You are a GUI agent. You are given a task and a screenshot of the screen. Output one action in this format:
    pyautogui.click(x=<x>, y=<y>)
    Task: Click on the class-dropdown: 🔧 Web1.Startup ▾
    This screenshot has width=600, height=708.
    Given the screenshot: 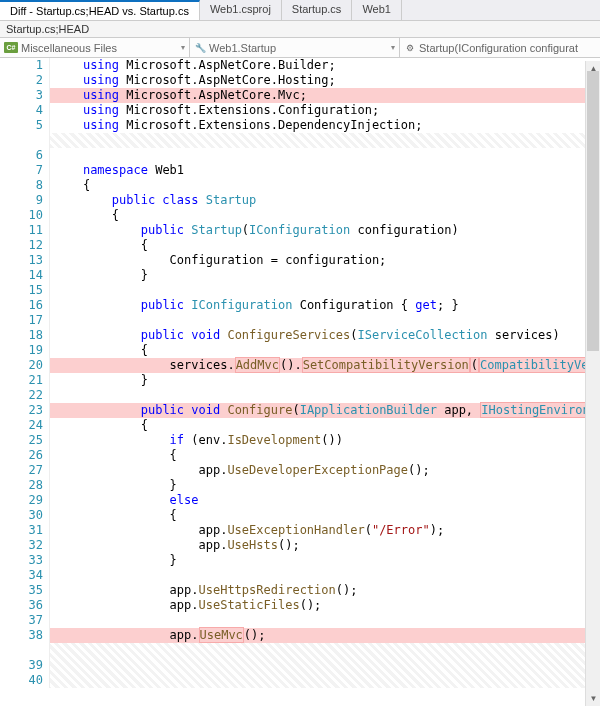 What is the action you would take?
    pyautogui.click(x=295, y=48)
    